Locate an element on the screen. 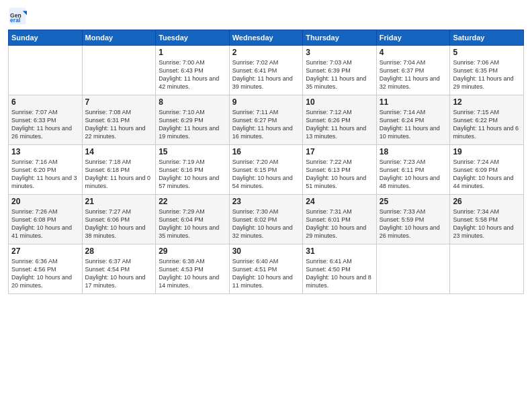  calendar-cell: 9Sunrise: 7:11 AMSunset: 6:27 PMDaylight… is located at coordinates (266, 120).